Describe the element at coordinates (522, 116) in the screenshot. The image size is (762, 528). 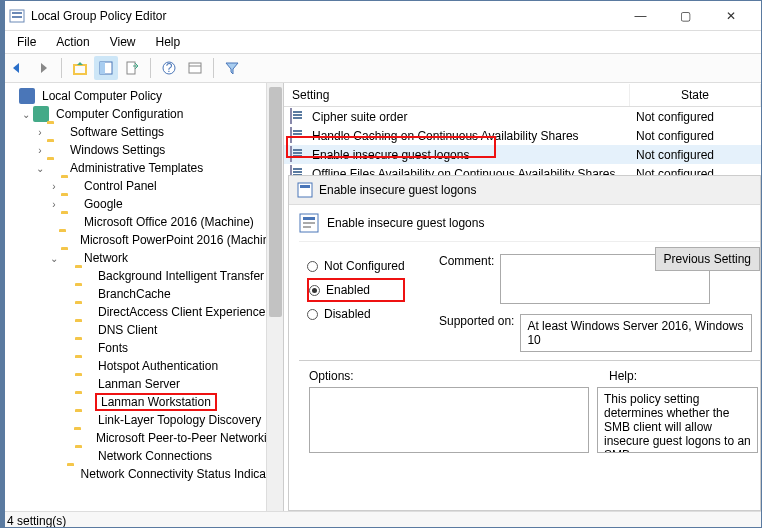
I see `settings-row: Cipher suite order Not configured` at that location.